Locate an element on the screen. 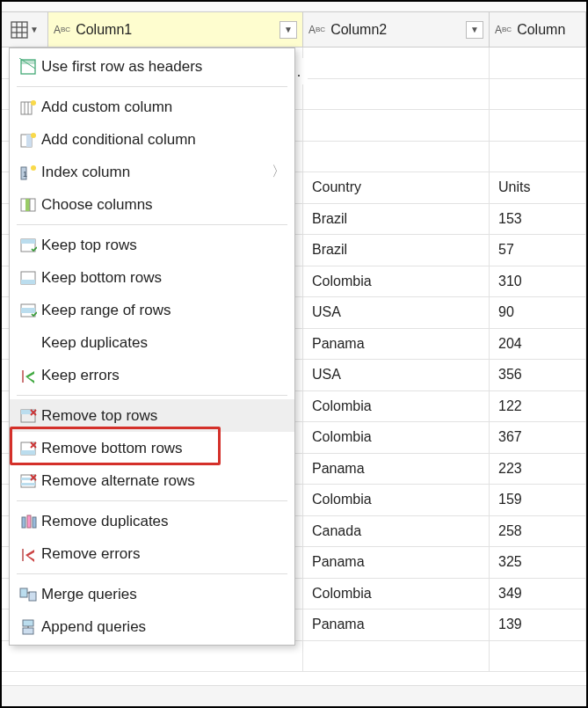 Image resolution: width=588 pixels, height=708 pixels. cell-col3: 57 is located at coordinates (538, 250).